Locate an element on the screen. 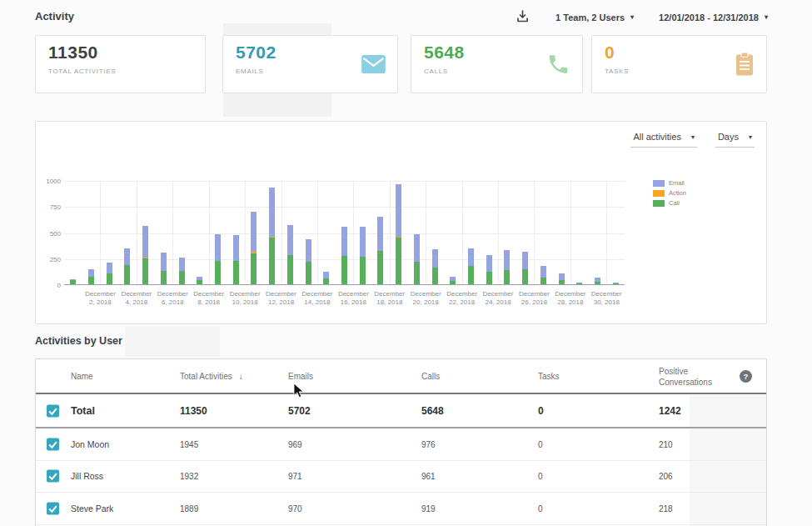  activity-type-label: All activities is located at coordinates (656, 137).